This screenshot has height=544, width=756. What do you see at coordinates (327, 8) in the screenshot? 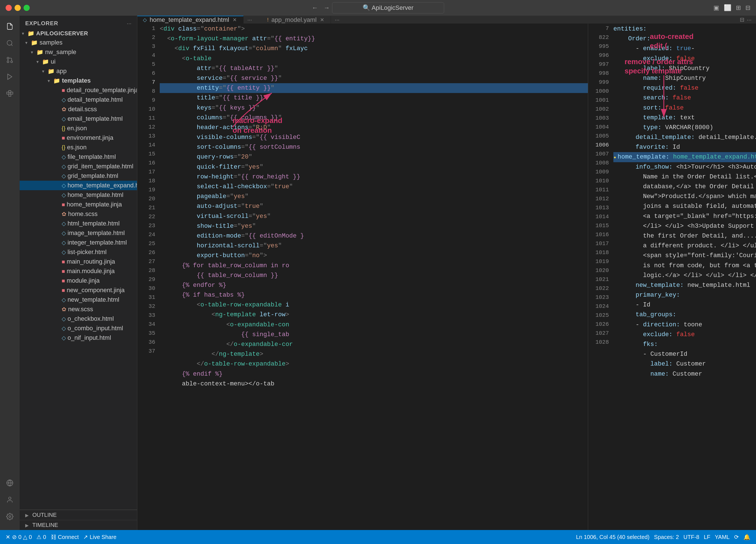
I see `forward-arrow-icon: →` at bounding box center [327, 8].